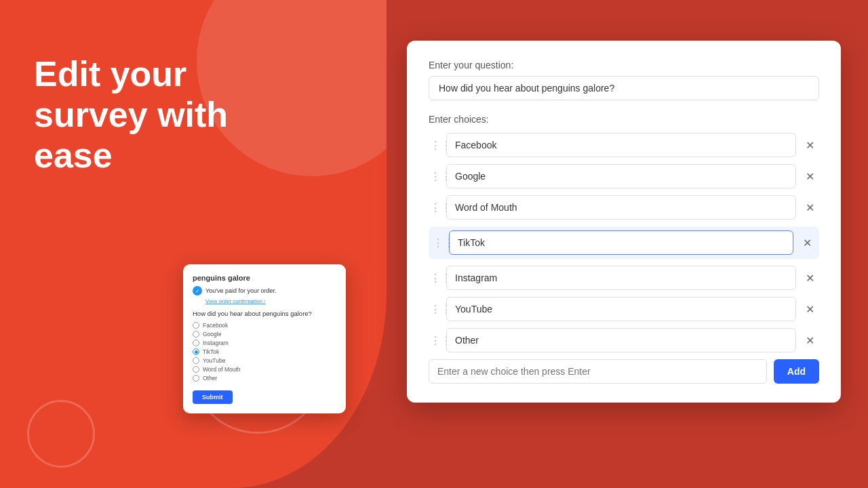  I want to click on delete-instagram-button: ✕, so click(810, 278).